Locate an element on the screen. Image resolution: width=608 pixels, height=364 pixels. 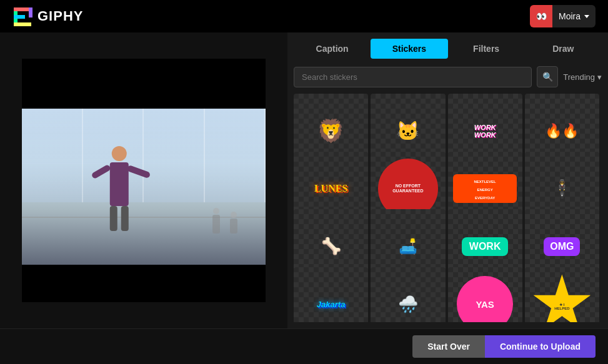
user-area: 👀 Moira is located at coordinates (562, 16).